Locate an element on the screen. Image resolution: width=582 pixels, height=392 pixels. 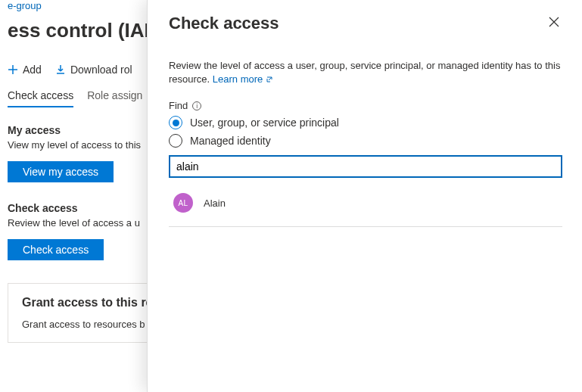
check-access-button: Check access is located at coordinates (56, 250).